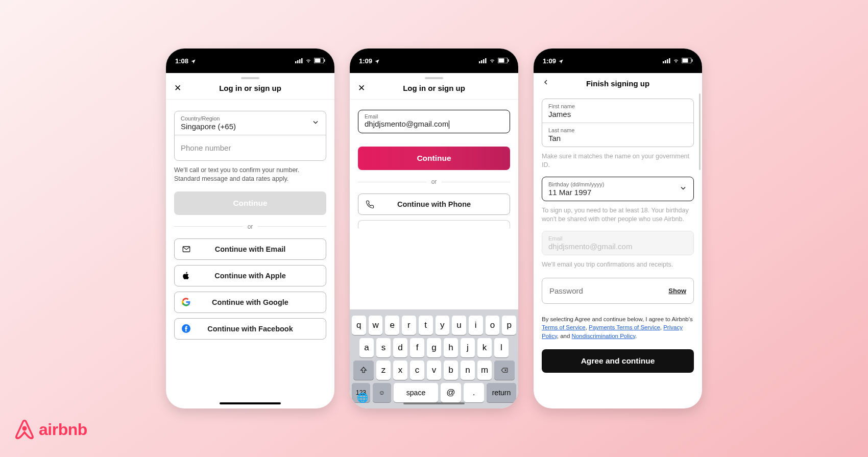 Image resolution: width=868 pixels, height=457 pixels. I want to click on key-w: w, so click(376, 325).